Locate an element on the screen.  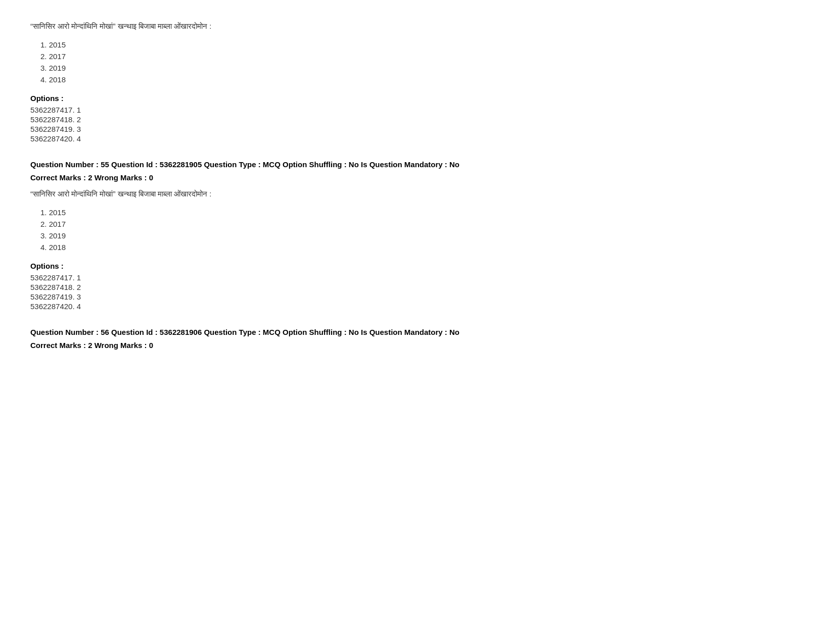
question-text-55: “सानिसिर आरो मोन्दांथिनि मोखां” खन्थाइ ब… is located at coordinates (417, 194).